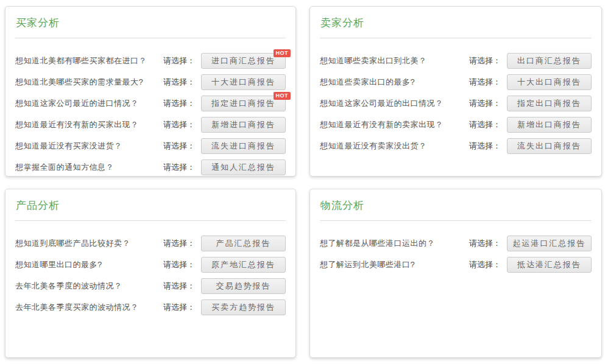 This screenshot has height=364, width=608. Describe the element at coordinates (395, 243) in the screenshot. I see `question-text: 想了解都是从哪些港口运出的？` at that location.